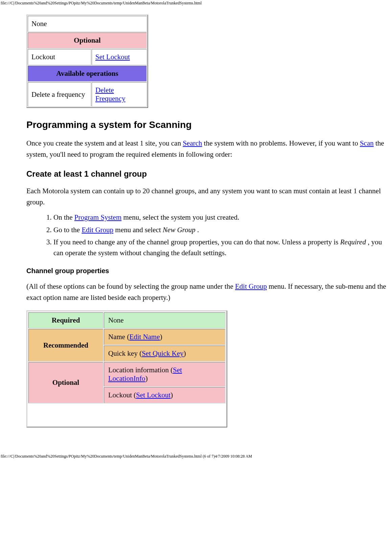 This screenshot has width=392, height=550. I want to click on header-available-ops: Available operations, so click(87, 74).